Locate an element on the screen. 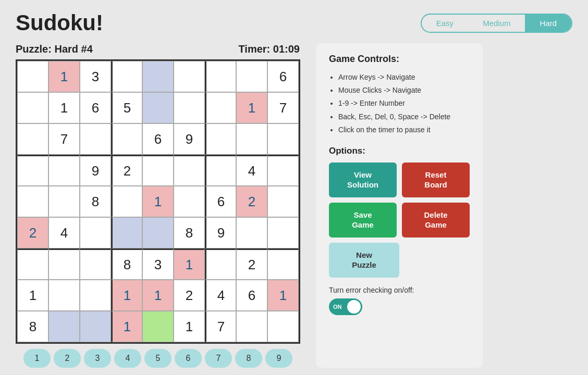  number-button-4: 4 is located at coordinates (128, 358).